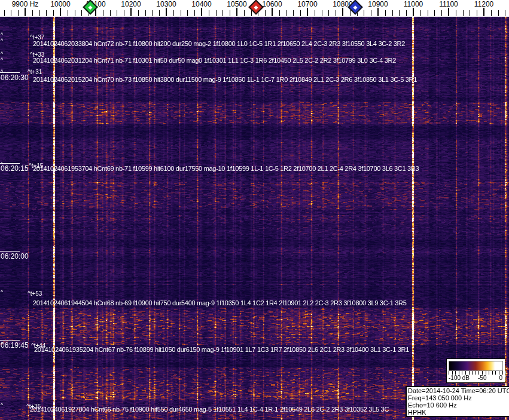 The height and width of the screenshot is (420, 509). I want to click on event-detection-line: 20141024062015204 hCnt70 nb-73 f10850 hi…, so click(225, 79).